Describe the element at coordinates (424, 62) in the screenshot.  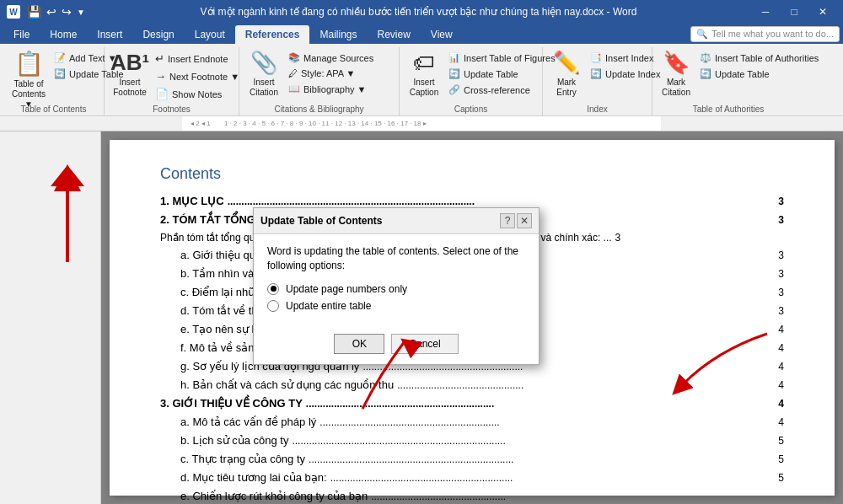
I see `insert-caption-icon: 🏷` at that location.